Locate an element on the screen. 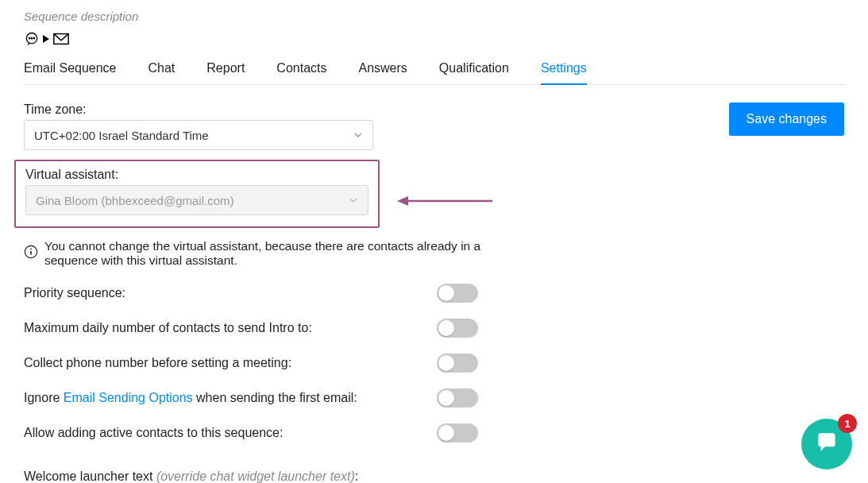 The height and width of the screenshot is (483, 868). virtual-assistant-info-text: You cannot change the virtual assistant,… is located at coordinates (280, 253).